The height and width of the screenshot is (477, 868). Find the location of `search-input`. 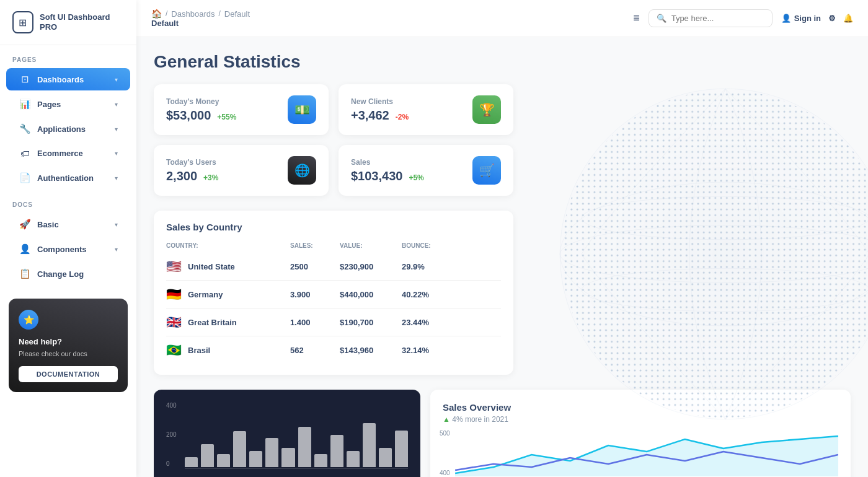

search-input is located at coordinates (718, 19).